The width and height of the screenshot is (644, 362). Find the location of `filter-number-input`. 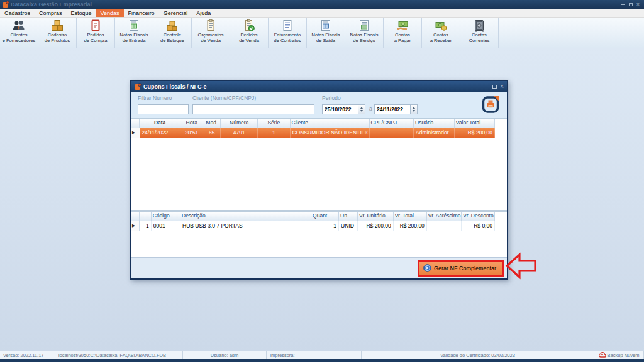

filter-number-input is located at coordinates (164, 109).